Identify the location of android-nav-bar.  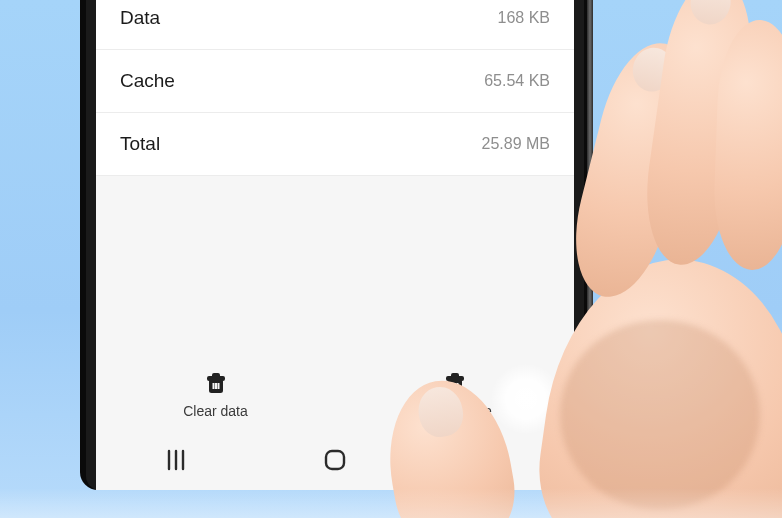
(335, 462).